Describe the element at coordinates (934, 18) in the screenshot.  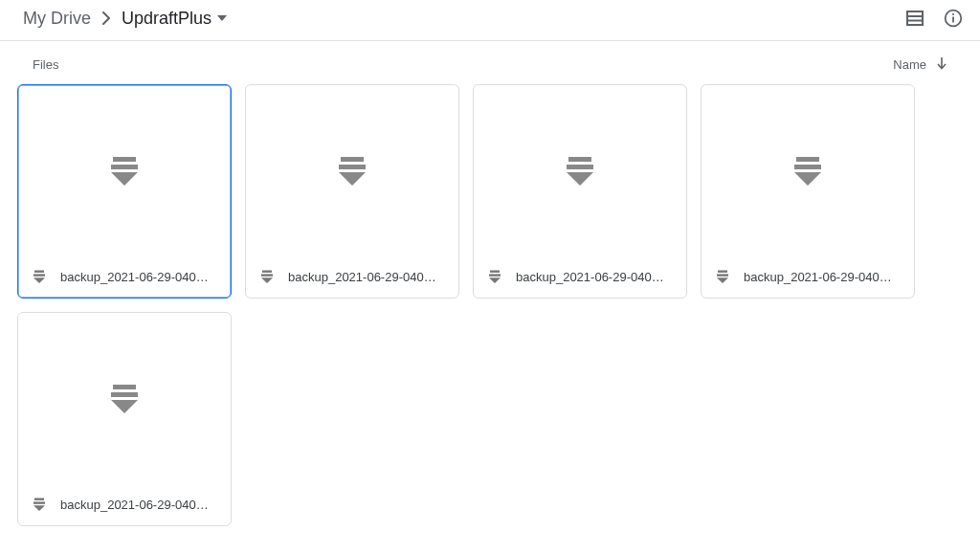
I see `header-actions` at that location.